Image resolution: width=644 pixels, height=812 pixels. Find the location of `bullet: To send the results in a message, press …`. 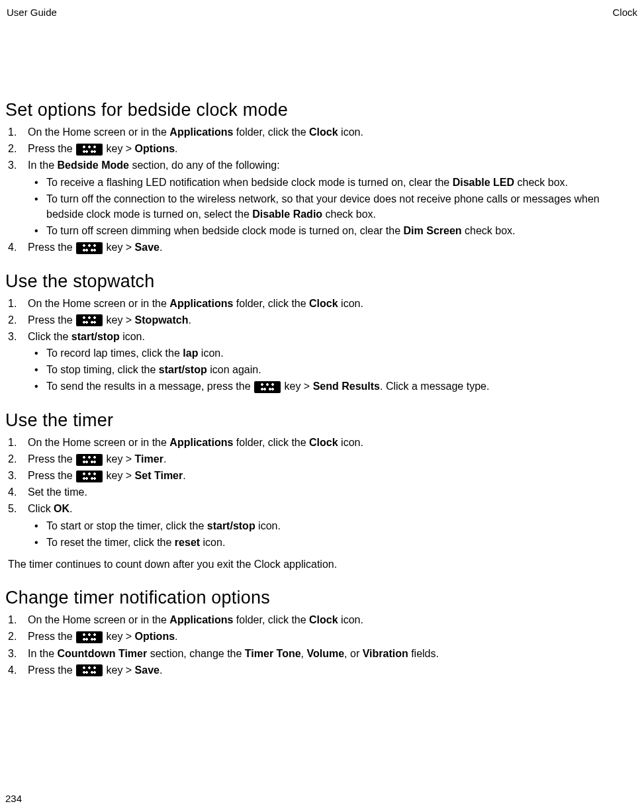

bullet: To send the results in a message, press … is located at coordinates (334, 386).